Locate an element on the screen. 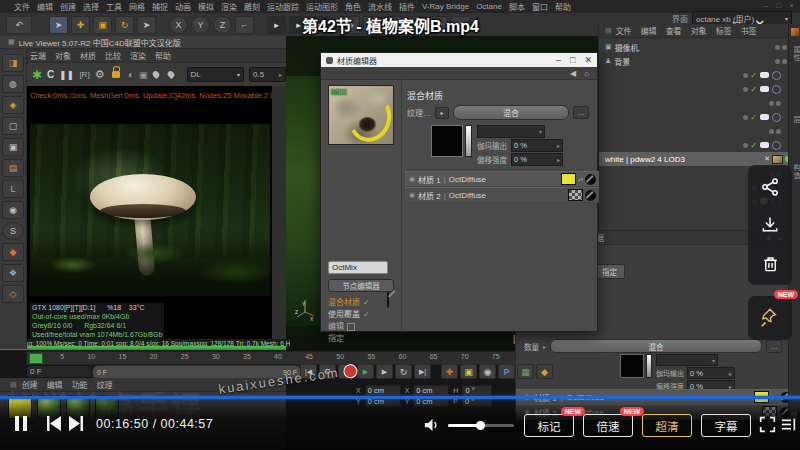  x-axis-icon: X is located at coordinates (178, 25).